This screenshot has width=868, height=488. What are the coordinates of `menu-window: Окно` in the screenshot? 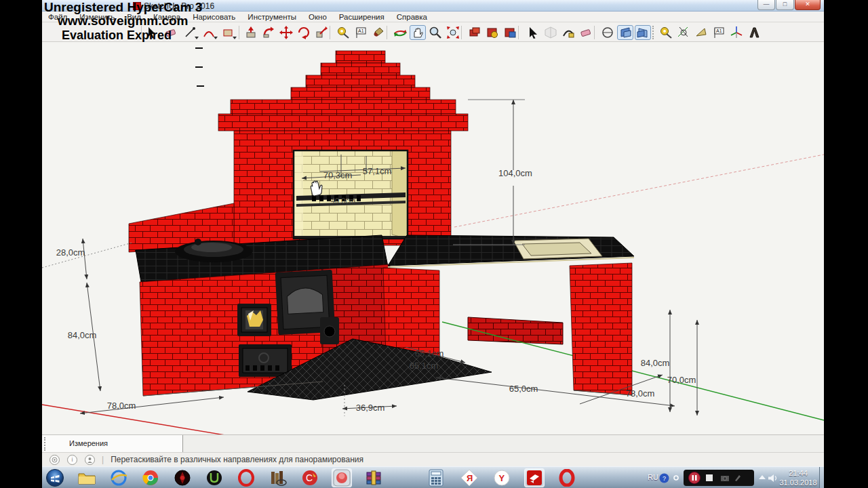 It's located at (317, 17).